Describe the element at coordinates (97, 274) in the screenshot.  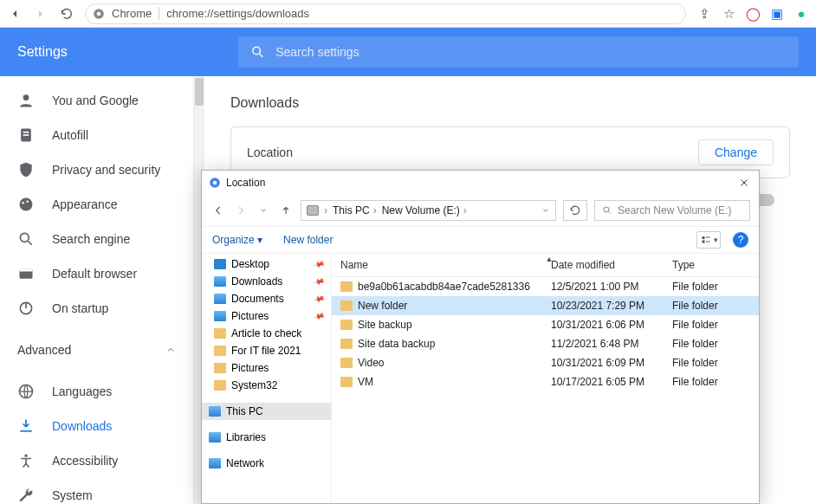
I see `sidebar-item-default-browser: Default browser` at that location.